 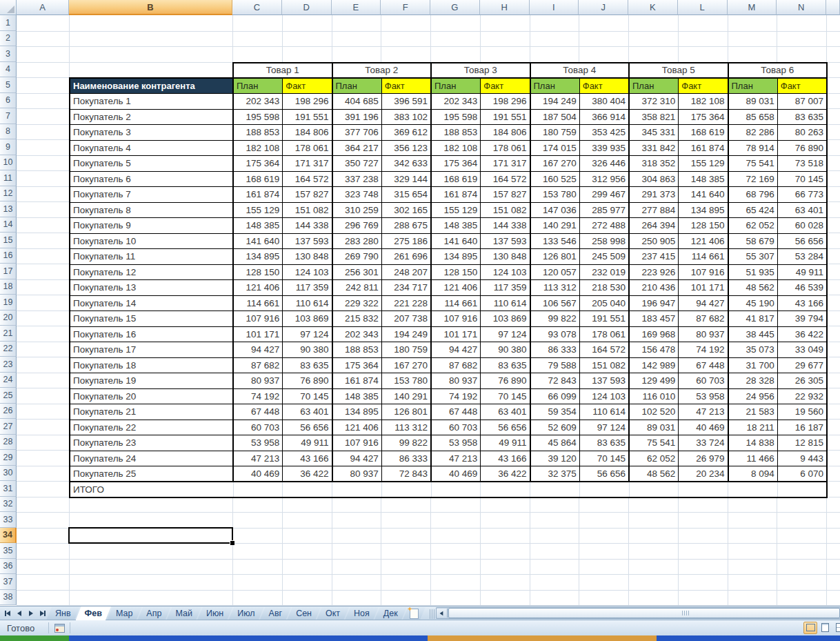 I want to click on value-cell: 65 424, so click(x=753, y=210).